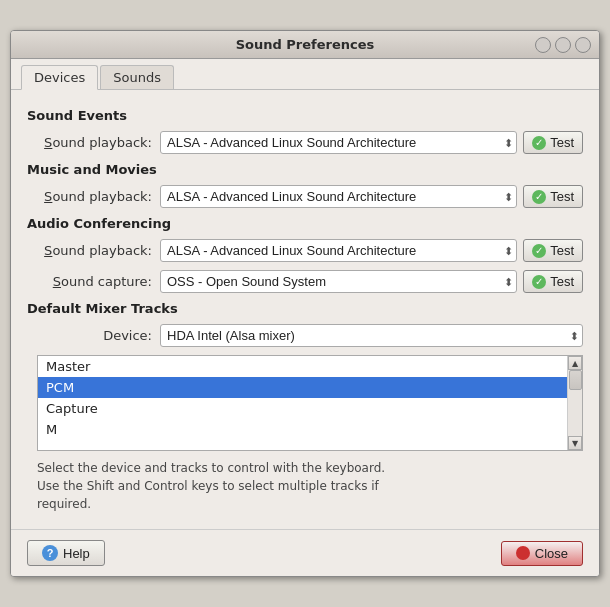  Describe the element at coordinates (305, 131) in the screenshot. I see `sound-events-section: Sound Events Sound playback: ALSA - Adva…` at that location.